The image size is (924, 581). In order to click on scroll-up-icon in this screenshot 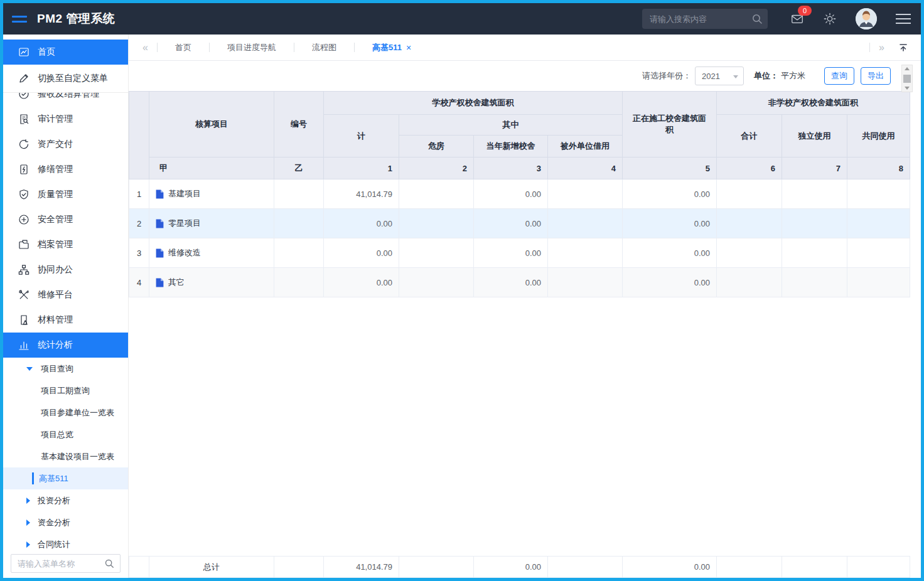, I will do `click(907, 69)`.